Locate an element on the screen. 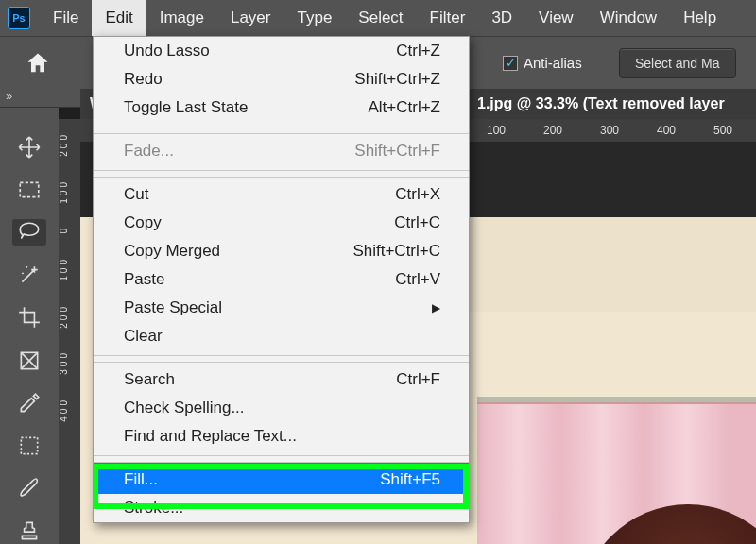 Image resolution: width=756 pixels, height=544 pixels. tools-panel is located at coordinates (29, 326).